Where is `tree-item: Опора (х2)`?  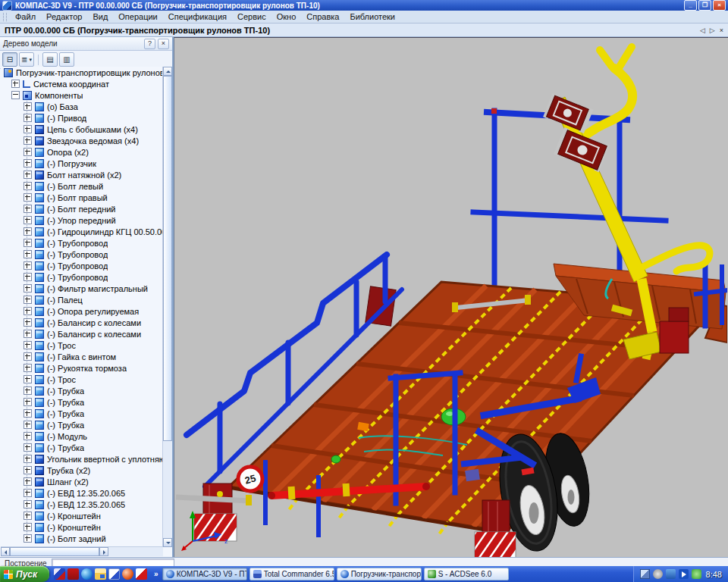 tree-item: Опора (х2) is located at coordinates (82, 152).